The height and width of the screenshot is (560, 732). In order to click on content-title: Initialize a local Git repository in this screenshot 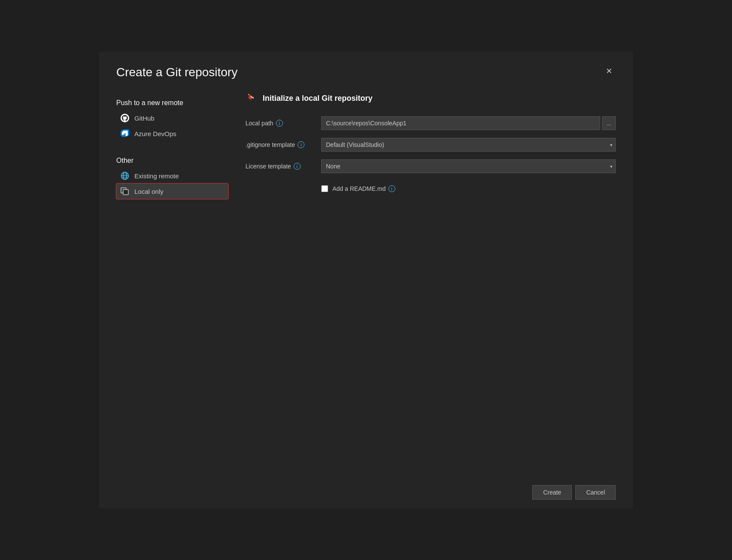, I will do `click(318, 98)`.